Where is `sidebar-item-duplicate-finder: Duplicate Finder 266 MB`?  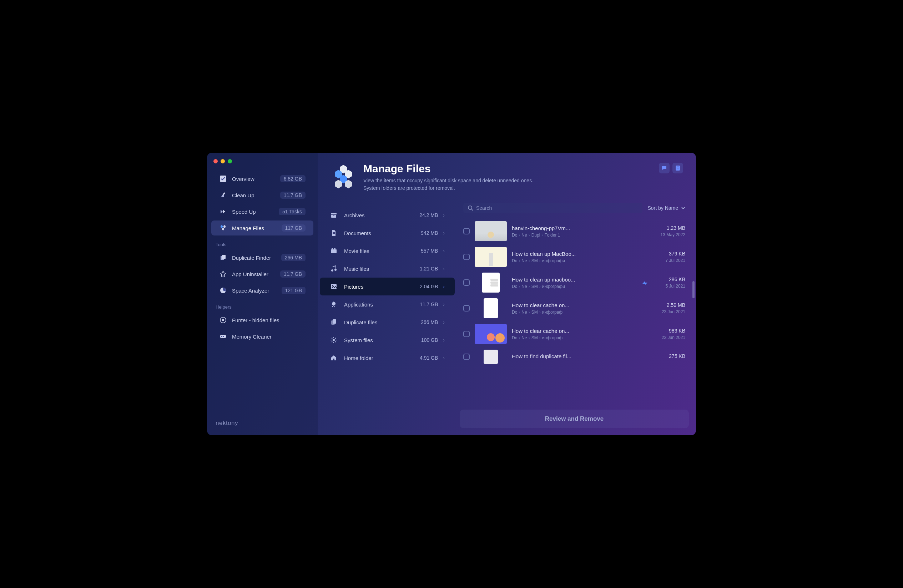
sidebar-item-duplicate-finder: Duplicate Finder 266 MB is located at coordinates (263, 258).